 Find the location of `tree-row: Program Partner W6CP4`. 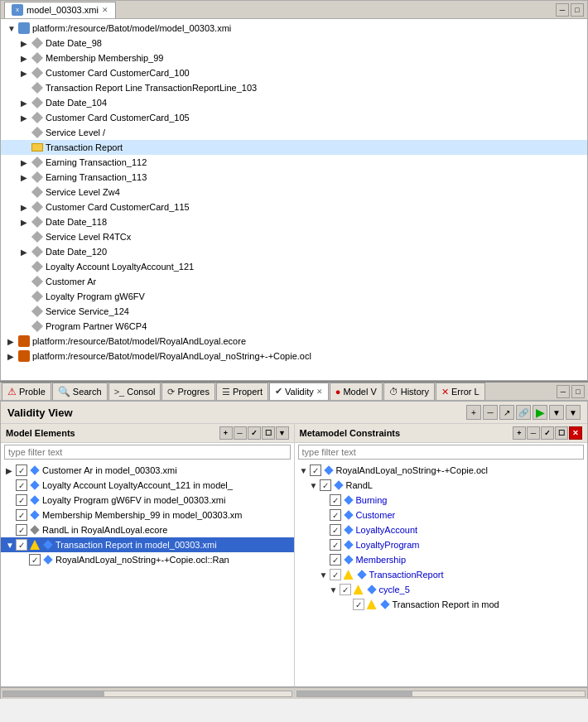

tree-row: Program Partner W6CP4 is located at coordinates (294, 326).